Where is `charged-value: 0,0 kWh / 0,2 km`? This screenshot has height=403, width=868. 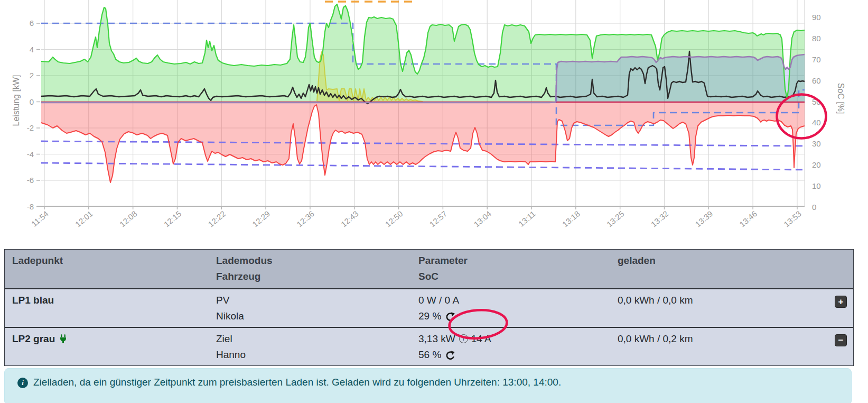 charged-value: 0,0 kWh / 0,2 km is located at coordinates (721, 339).